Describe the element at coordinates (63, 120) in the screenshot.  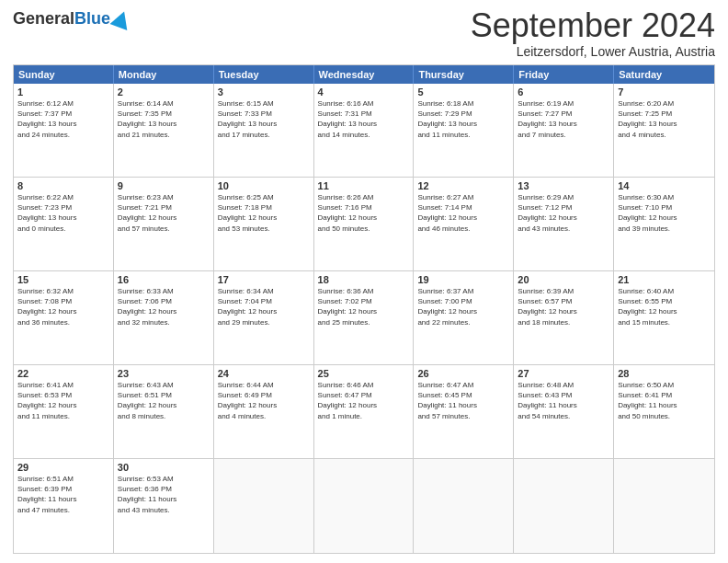
I see `day-info: Sunrise: 6:12 AMSunset: 7:37 PMDaylight:…` at that location.